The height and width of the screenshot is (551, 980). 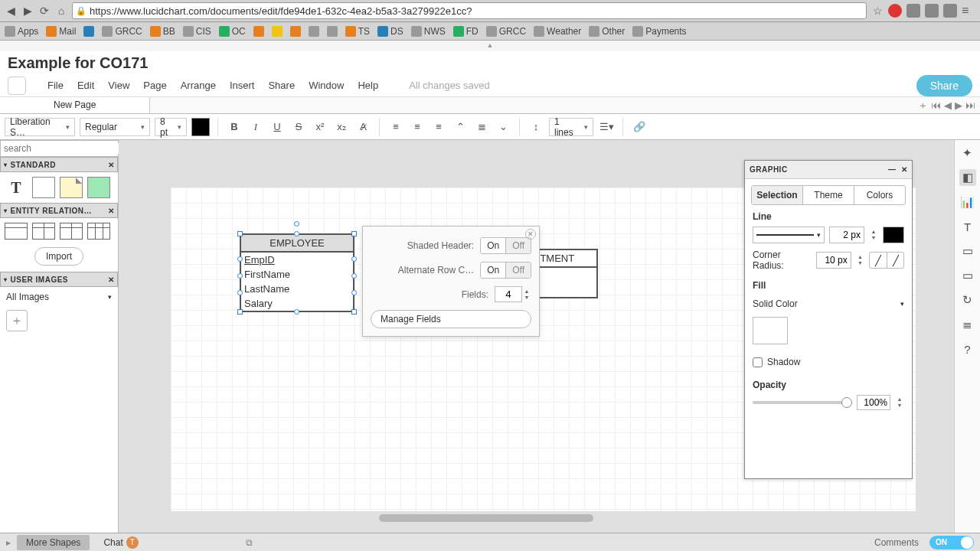 I want to click on category-userimg: ▾USER IMAGES✕, so click(x=59, y=279).